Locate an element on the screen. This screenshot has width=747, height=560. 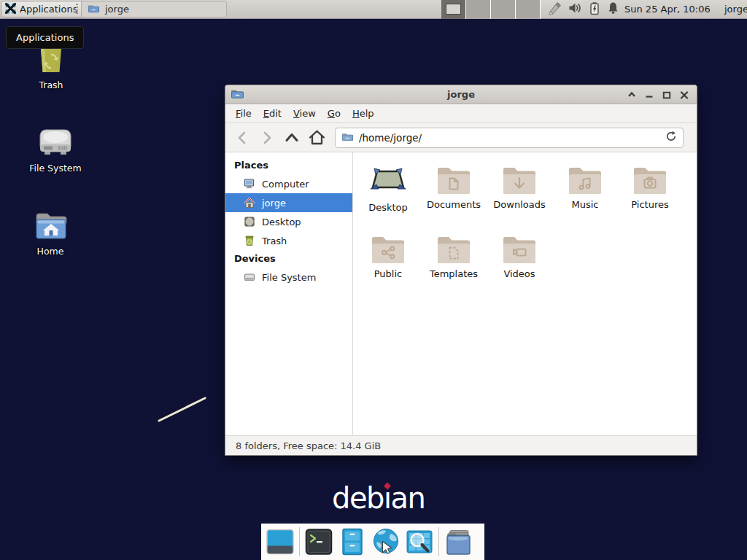
folder-item-pictures: Pictures is located at coordinates (650, 187).